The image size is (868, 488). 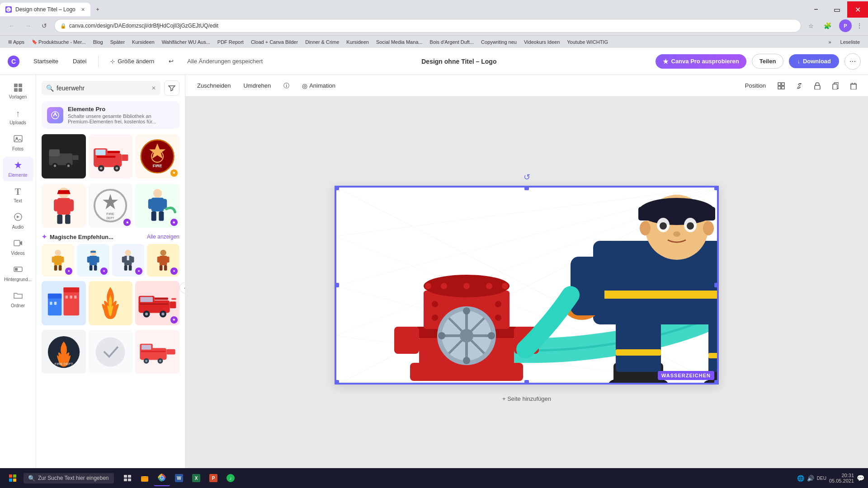 I want to click on zuschneiden-button: Zuschneiden, so click(x=214, y=86).